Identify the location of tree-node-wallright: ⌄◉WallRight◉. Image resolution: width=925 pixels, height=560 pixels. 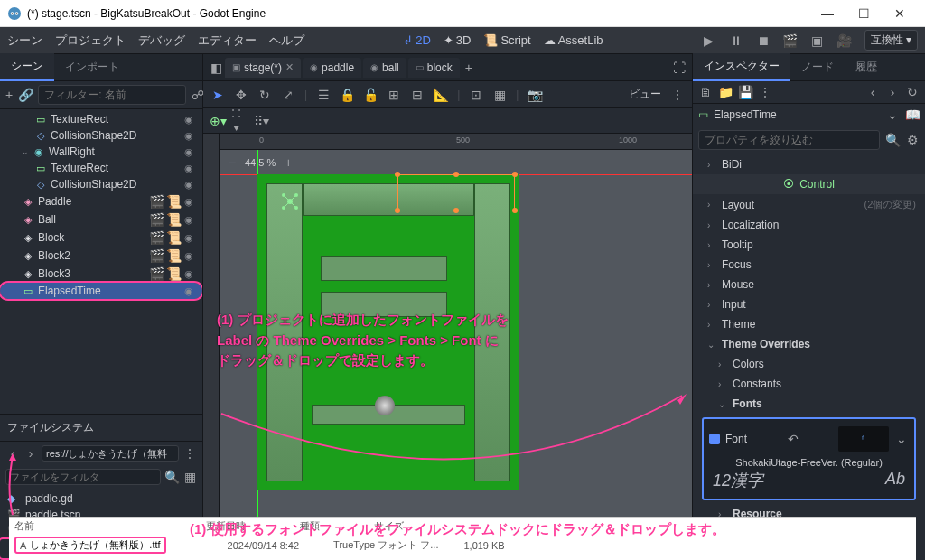
(101, 152).